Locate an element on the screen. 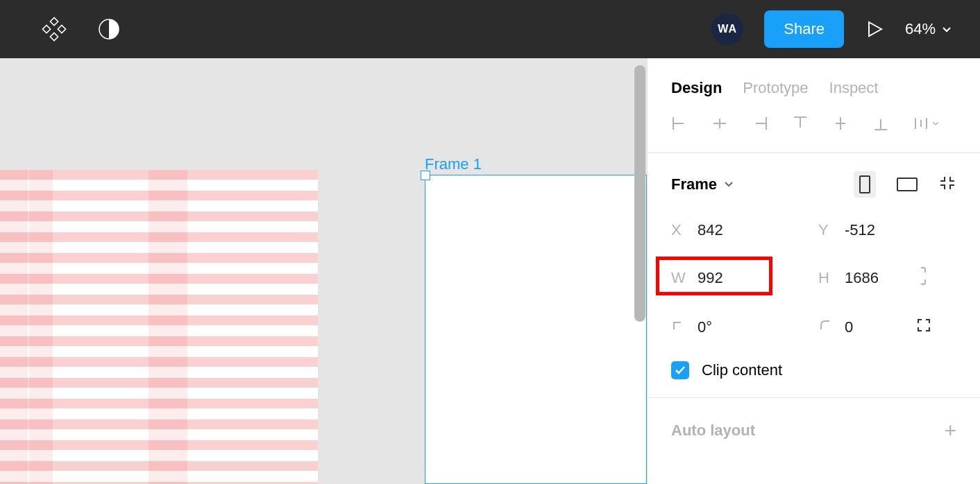  corner-details-icon is located at coordinates (929, 327).